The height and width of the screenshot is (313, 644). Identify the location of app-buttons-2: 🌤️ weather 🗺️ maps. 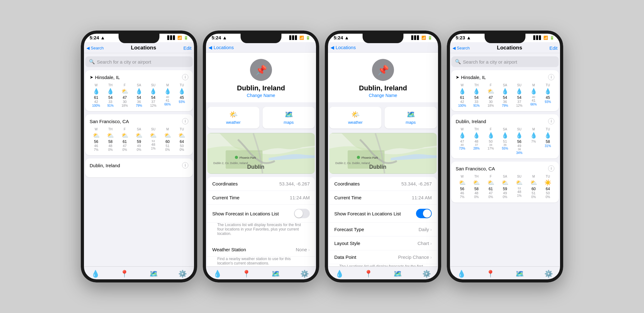
(261, 118).